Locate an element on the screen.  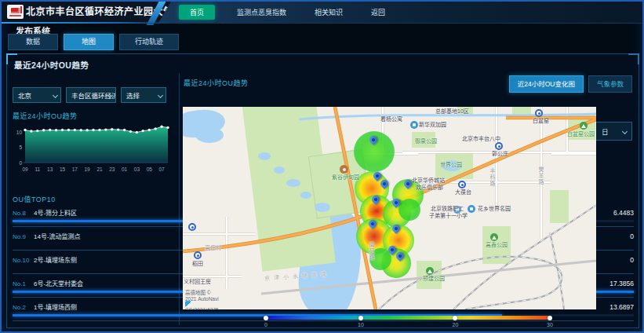
rank-label: No.2 is located at coordinates (24, 308).